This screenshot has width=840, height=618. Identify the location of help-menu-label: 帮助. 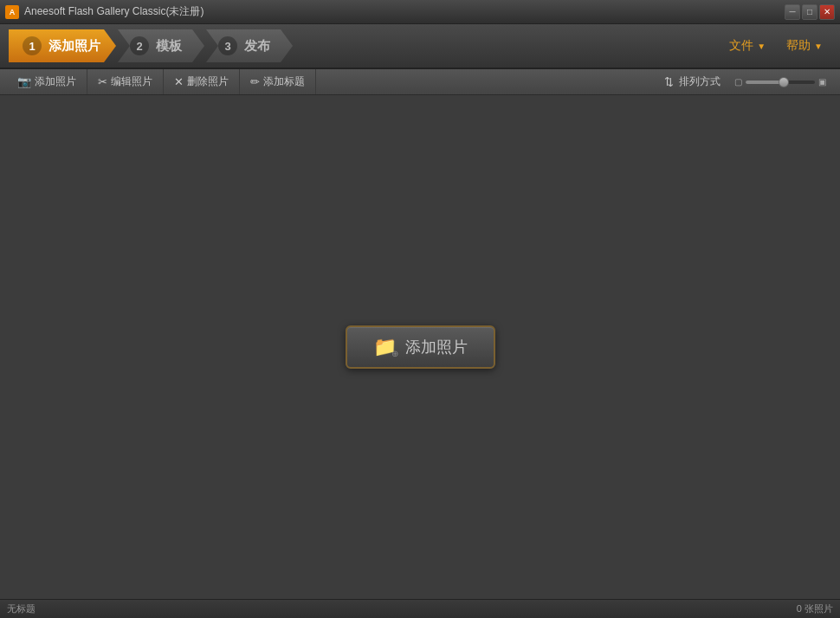
(798, 46).